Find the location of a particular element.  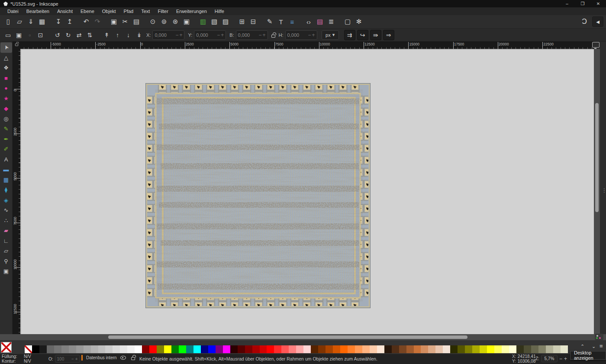

height-field: 0,000−+ is located at coordinates (301, 35).